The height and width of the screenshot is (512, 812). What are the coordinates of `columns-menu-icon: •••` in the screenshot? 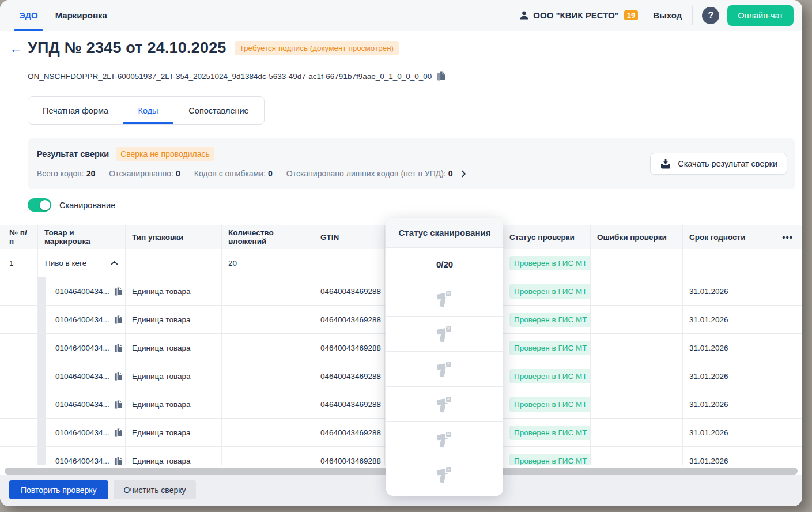 It's located at (788, 237).